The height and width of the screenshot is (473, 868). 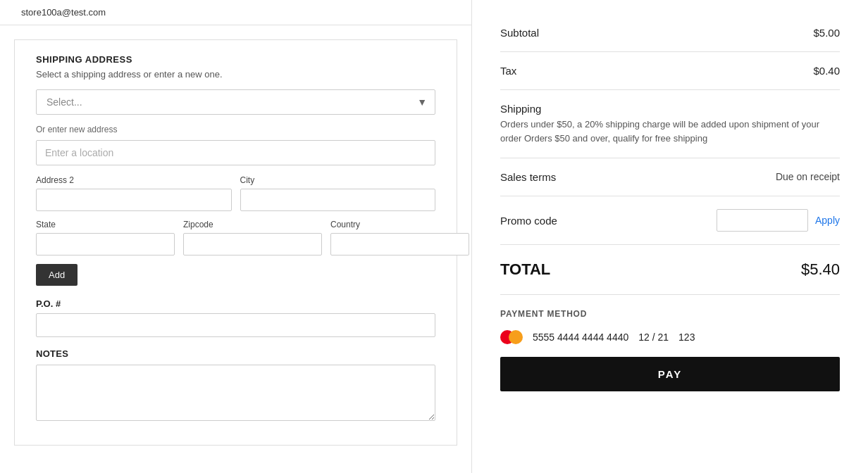 What do you see at coordinates (235, 325) in the screenshot?
I see `po-input` at bounding box center [235, 325].